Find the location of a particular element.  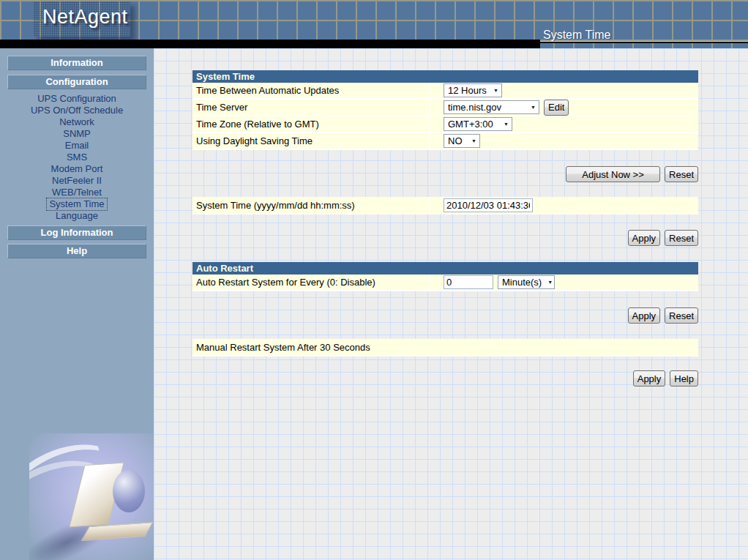

row-label: Time Server is located at coordinates (312, 107).